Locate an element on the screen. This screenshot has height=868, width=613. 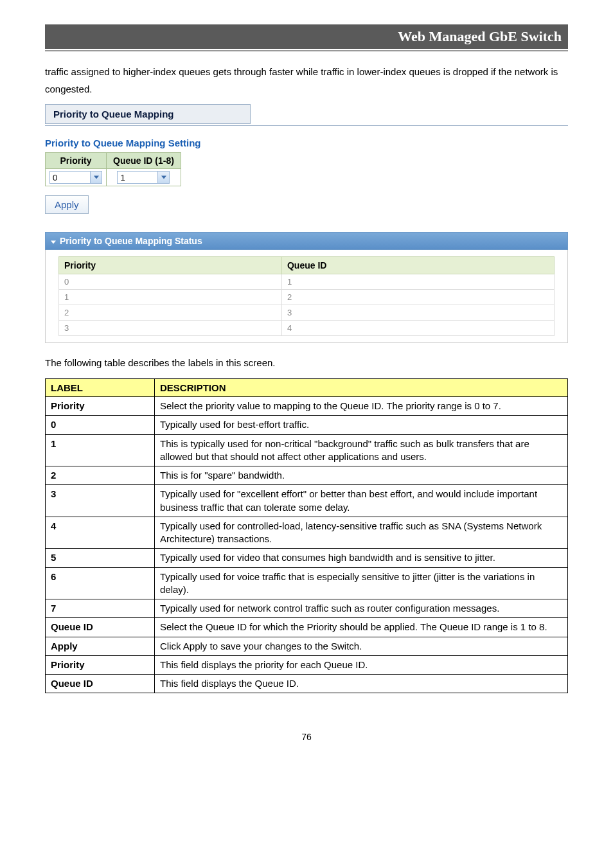
panel-title: Priority to Queue Mapping is located at coordinates (148, 114).